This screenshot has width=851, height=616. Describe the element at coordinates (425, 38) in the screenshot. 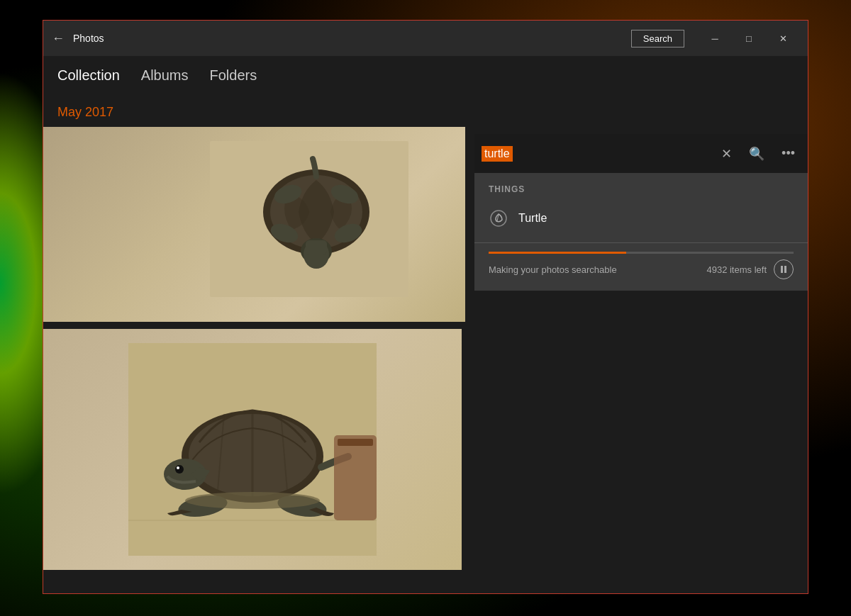

I see `titlebar: ← Photos Search ─ □ ✕` at that location.